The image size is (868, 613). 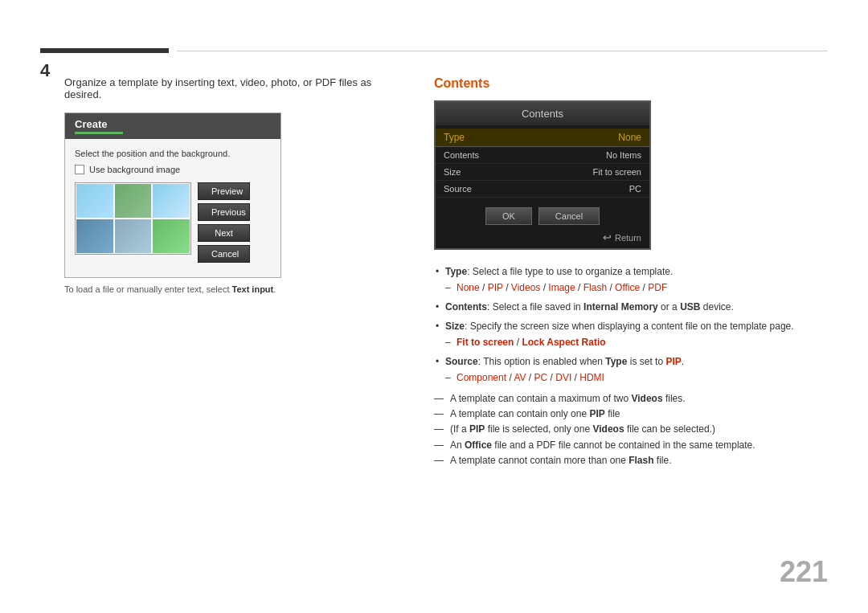 I want to click on usb-text: USB, so click(x=690, y=307).